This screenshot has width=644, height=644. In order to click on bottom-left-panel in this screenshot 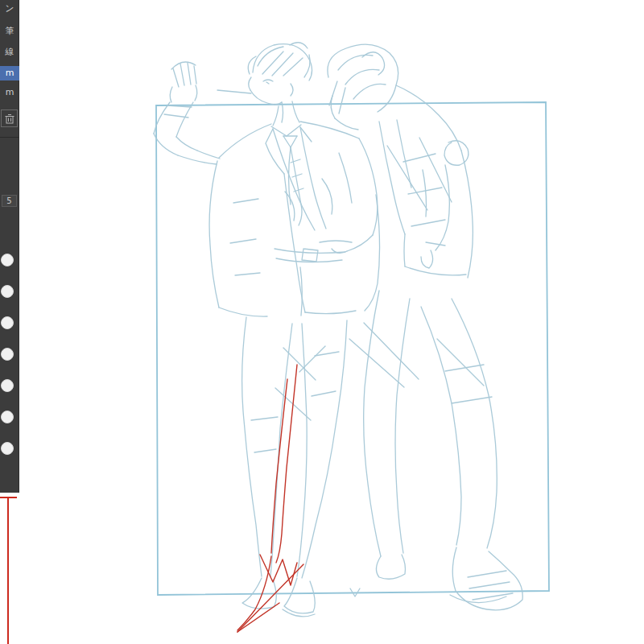, I will do `click(10, 568)`.